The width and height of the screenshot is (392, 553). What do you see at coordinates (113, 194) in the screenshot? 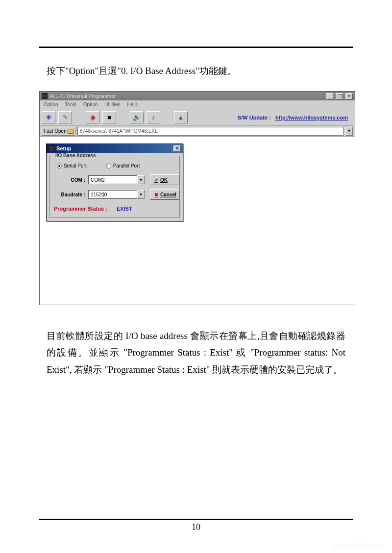
I see `baudrate-select: 115200` at bounding box center [113, 194].